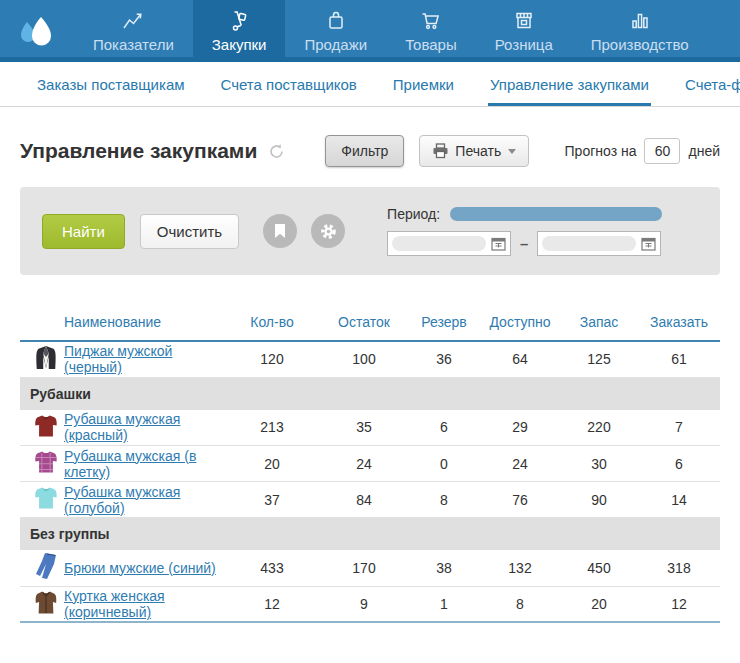 The image size is (740, 663). What do you see at coordinates (599, 500) in the screenshot?
I see `cell-supply: 90` at bounding box center [599, 500].